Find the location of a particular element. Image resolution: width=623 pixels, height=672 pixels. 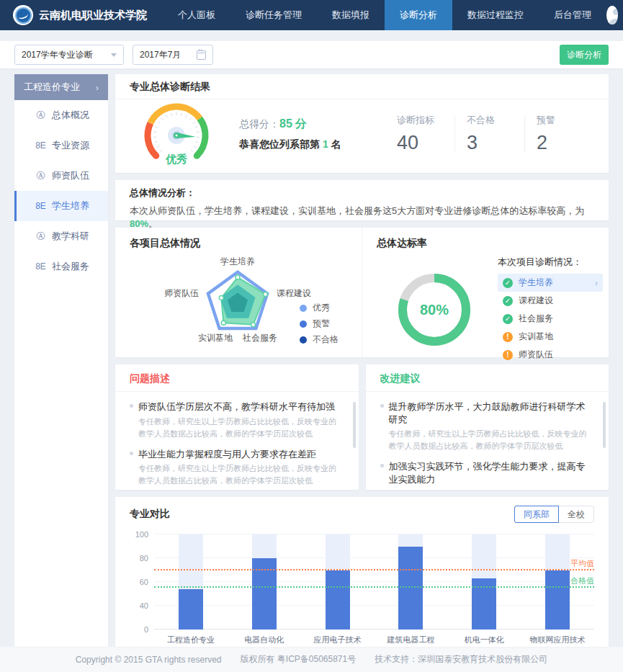

legend-label: 不合格 is located at coordinates (326, 340).